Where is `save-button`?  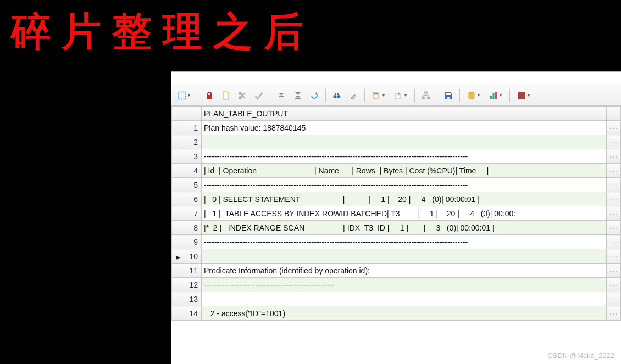
save-button is located at coordinates (448, 96).